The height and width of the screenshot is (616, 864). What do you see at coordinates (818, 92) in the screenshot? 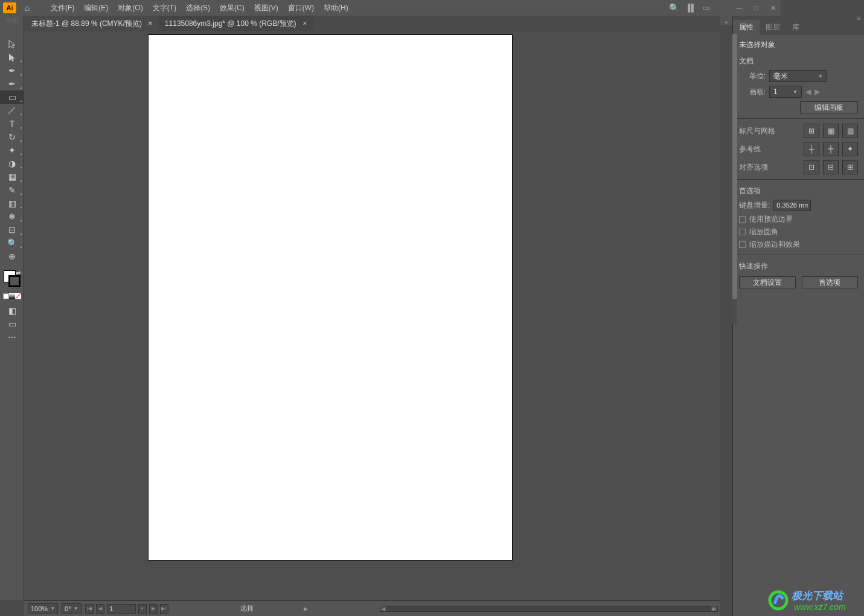
I see `artboard-next-icon: ▶` at bounding box center [818, 92].